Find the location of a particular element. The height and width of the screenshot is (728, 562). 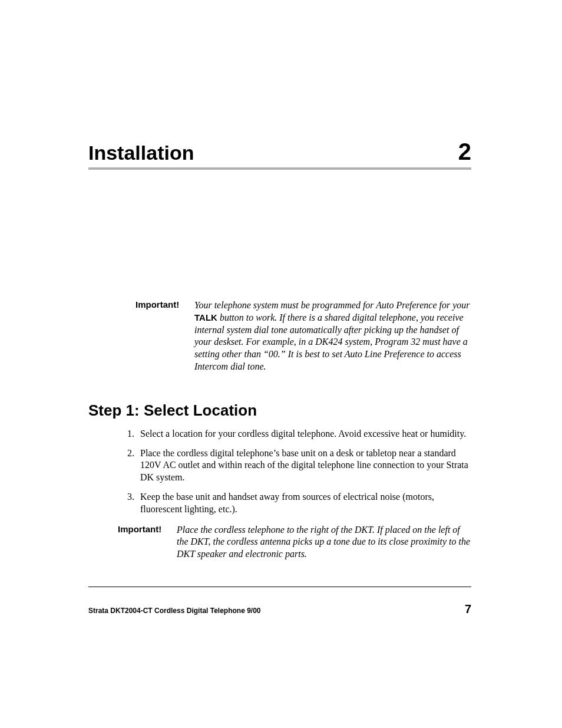

list-item-number: 3. is located at coordinates (129, 503).